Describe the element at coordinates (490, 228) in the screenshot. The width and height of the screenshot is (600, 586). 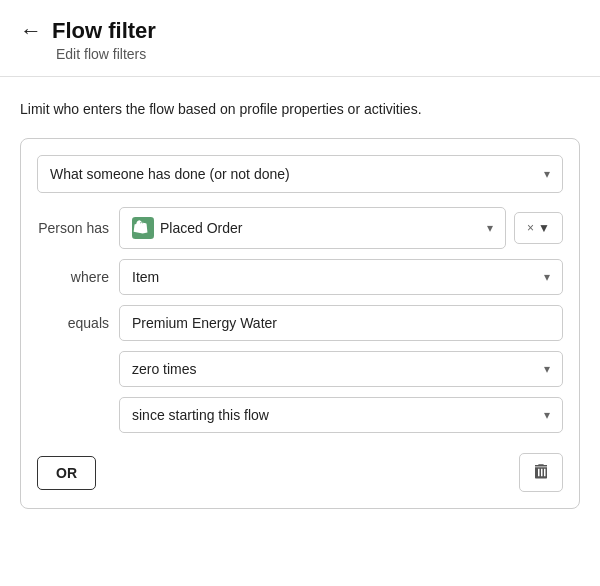
I see `placed-order-chevron-icon: ▾` at that location.